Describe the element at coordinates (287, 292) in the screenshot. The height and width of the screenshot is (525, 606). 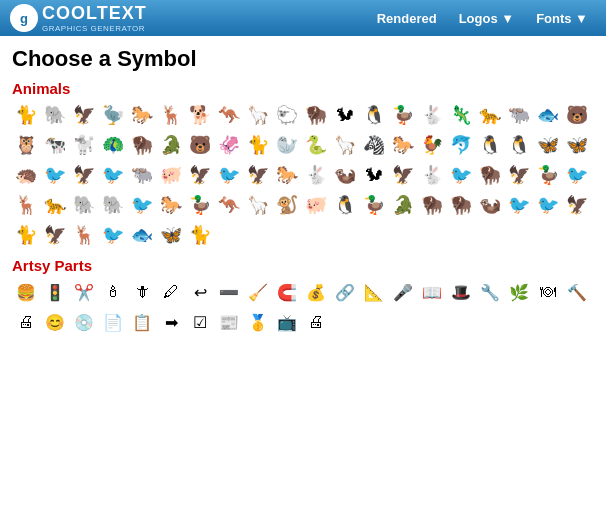
I see `symbol-item: 🧲` at that location.